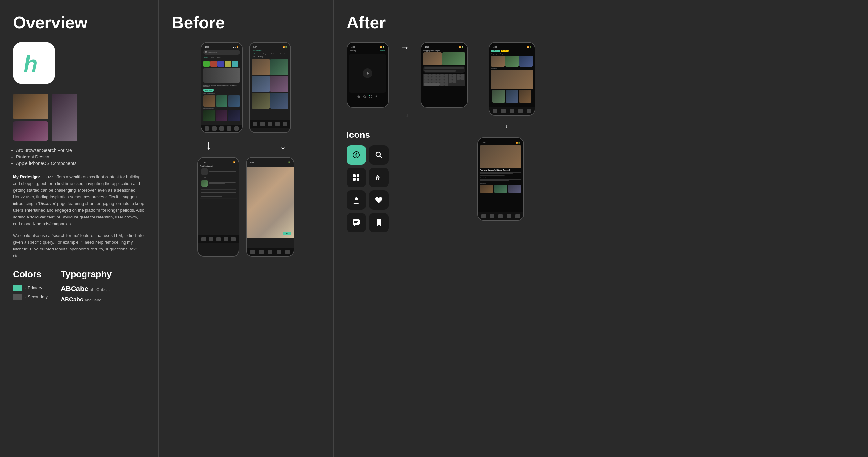  Describe the element at coordinates (501, 183) in the screenshot. I see `inspiration-label-2: Inspiration` at that location.